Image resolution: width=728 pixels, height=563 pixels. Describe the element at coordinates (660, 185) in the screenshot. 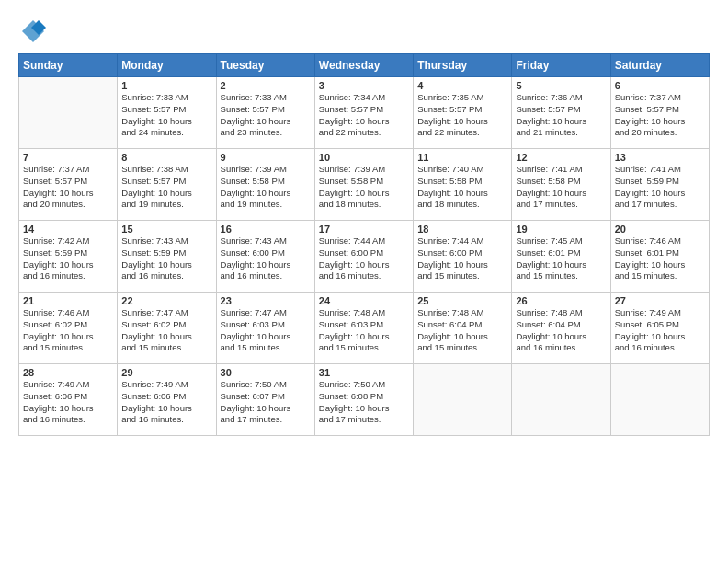

I see `calendar-cell: 13Sunrise: 7:41 AM Sunset: 5:59 PM Dayli…` at that location.